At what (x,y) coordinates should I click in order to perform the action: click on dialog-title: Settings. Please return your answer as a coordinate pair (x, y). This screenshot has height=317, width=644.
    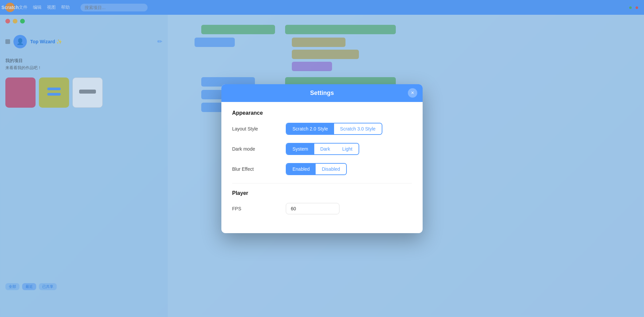
    Looking at the image, I should click on (322, 93).